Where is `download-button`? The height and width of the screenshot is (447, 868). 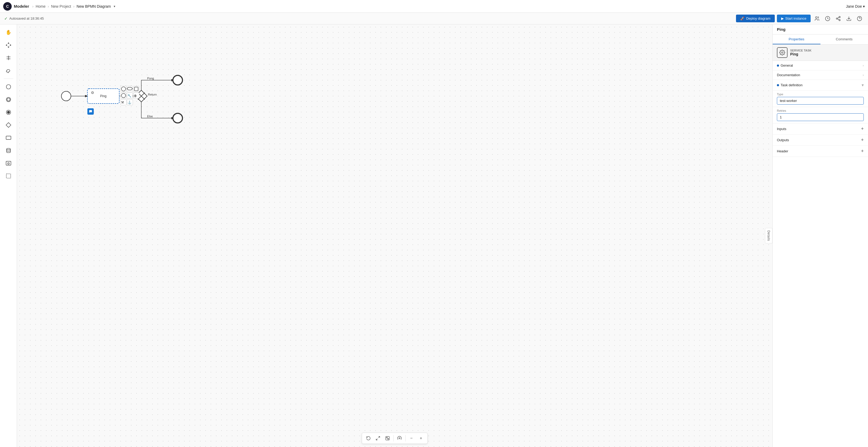
download-button is located at coordinates (849, 19).